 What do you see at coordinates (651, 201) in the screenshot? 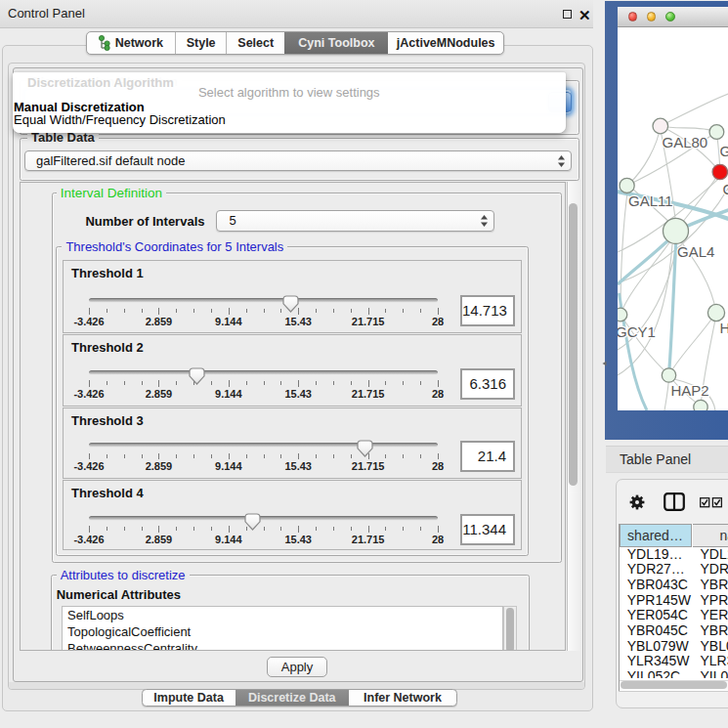
I see `svg-text: GAL11` at bounding box center [651, 201].